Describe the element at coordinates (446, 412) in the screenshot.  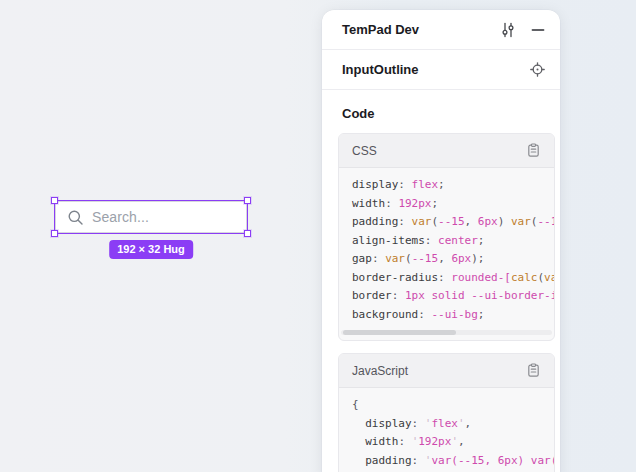
I see `javascript-code-block: JavaScript { display: 'flex', width: '19…` at that location.